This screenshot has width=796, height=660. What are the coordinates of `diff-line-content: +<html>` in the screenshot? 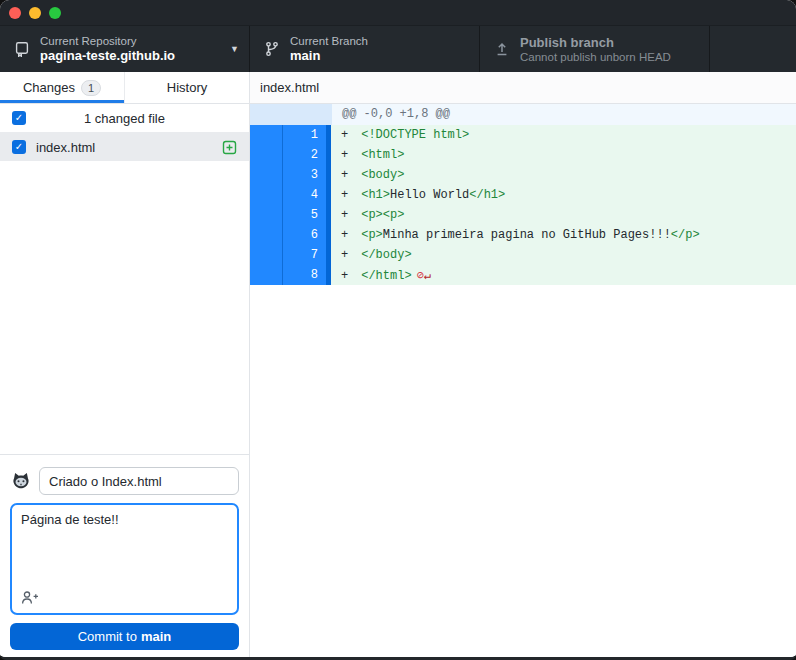 It's located at (564, 155).